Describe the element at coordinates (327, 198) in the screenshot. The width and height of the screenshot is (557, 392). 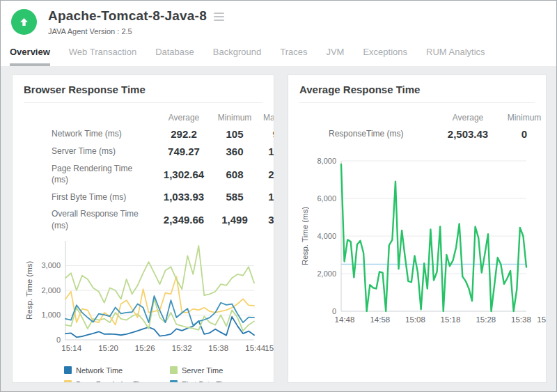
I see `y-tick-label: 6,000` at that location.